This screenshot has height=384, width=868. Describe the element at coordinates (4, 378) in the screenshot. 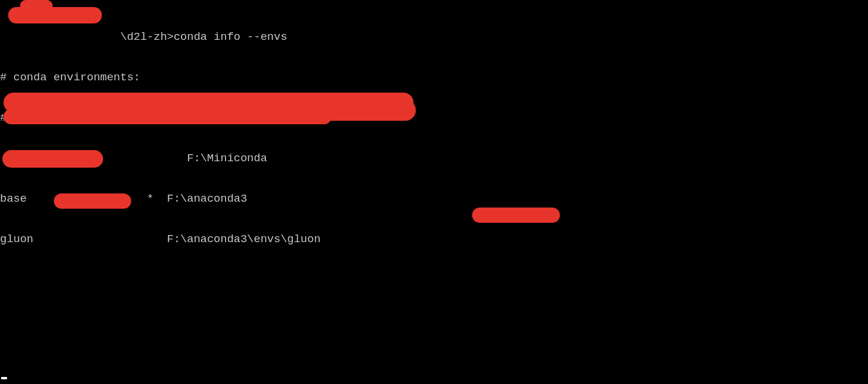

I see `terminal-cursor` at that location.